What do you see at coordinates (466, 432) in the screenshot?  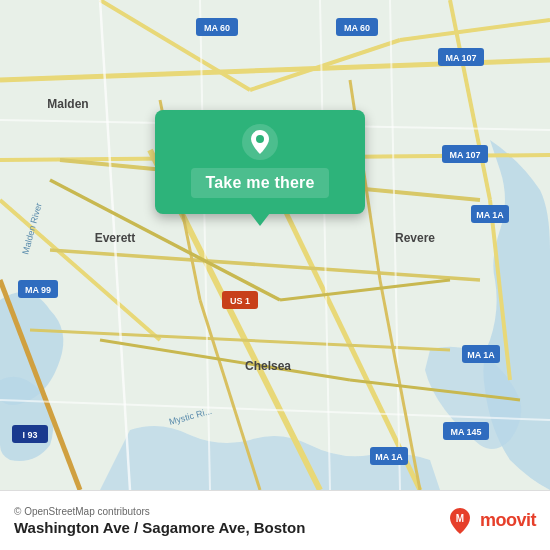 I see `svg-text: MA 145` at bounding box center [466, 432].